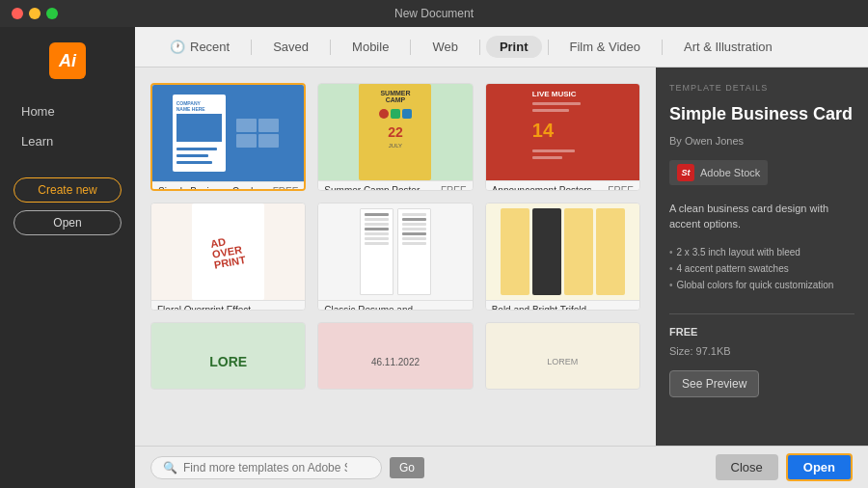 This screenshot has width=868, height=488. Describe the element at coordinates (68, 141) in the screenshot. I see `sidebar-item-learn: Learn` at that location.